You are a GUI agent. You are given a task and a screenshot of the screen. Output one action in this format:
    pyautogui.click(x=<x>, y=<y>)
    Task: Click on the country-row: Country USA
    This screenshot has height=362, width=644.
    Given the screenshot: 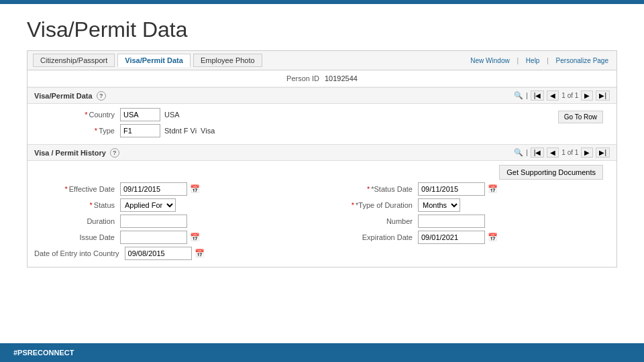 What is the action you would take?
    pyautogui.click(x=292, y=115)
    